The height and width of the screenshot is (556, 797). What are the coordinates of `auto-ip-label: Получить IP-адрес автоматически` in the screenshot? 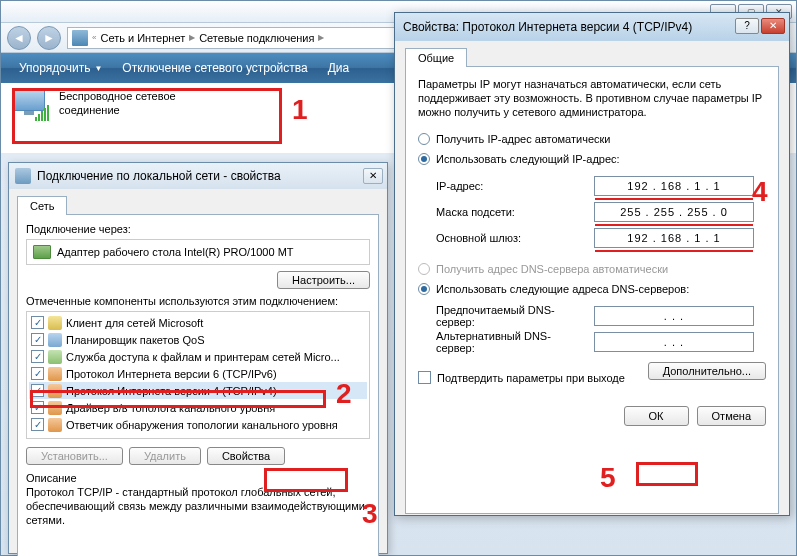 It's located at (523, 139).